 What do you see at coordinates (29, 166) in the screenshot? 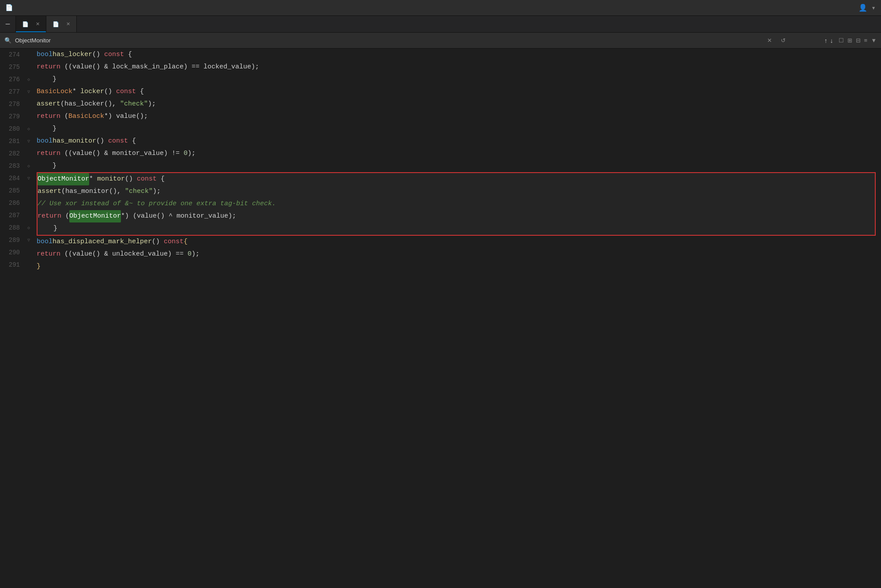
I see `fold-indicator-283: ◇` at bounding box center [29, 166].